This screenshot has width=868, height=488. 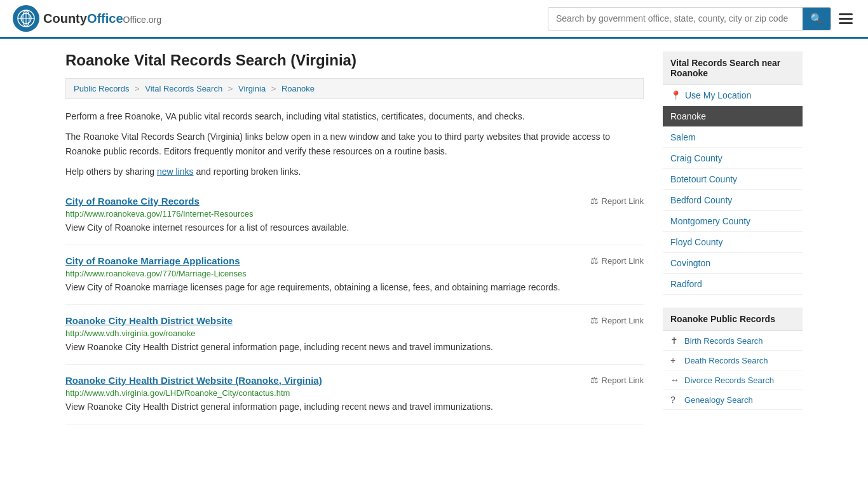 I want to click on result-desc-1: View City of Roanoke marriage licenses p…, so click(x=355, y=287).